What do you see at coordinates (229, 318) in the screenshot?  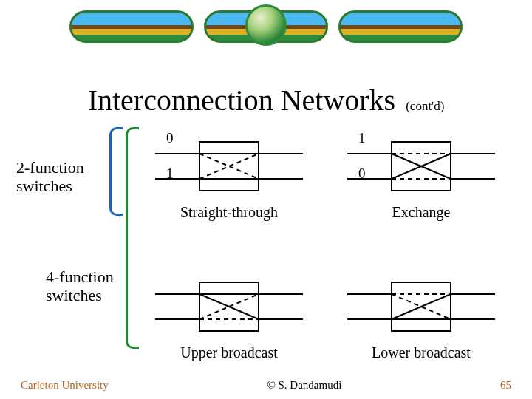 I see `figure-upper-broadcast: Upper broadcast` at bounding box center [229, 318].